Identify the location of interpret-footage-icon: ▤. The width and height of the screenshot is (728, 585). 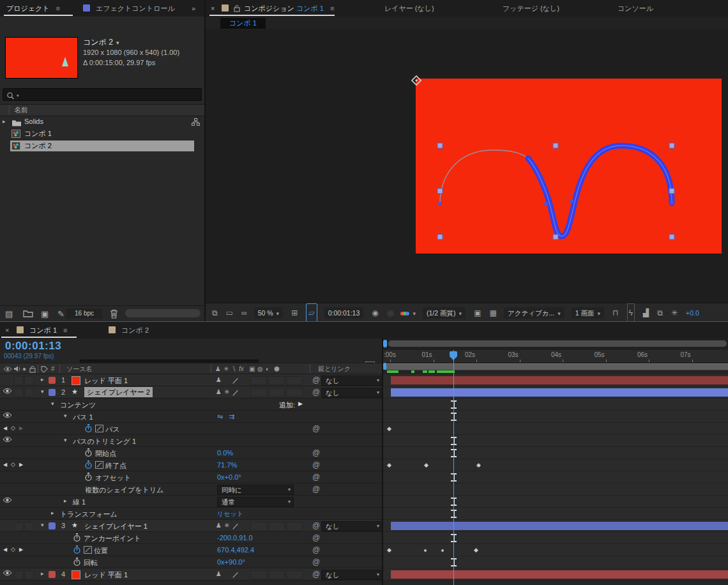
(9, 314).